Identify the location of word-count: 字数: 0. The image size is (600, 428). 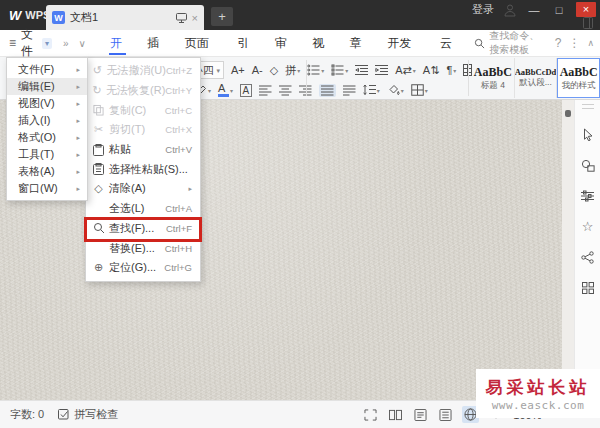
(27, 414).